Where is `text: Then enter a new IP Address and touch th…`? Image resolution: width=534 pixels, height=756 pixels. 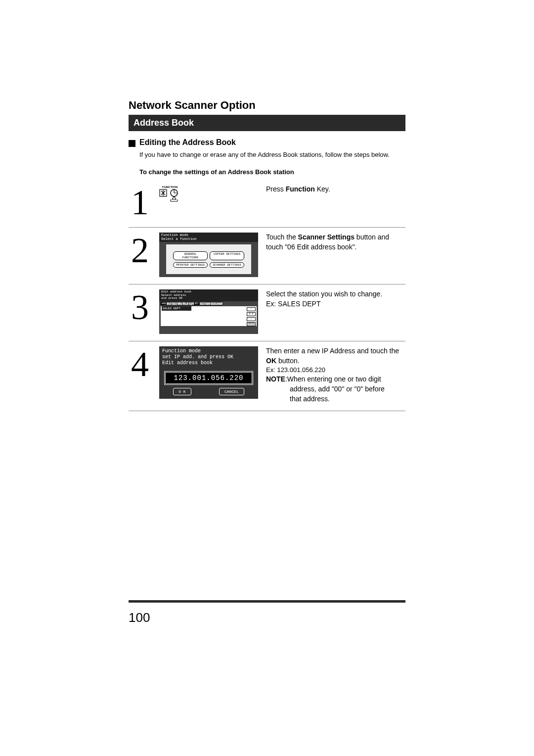 text: Then enter a new IP Address and touch th… is located at coordinates (332, 351).